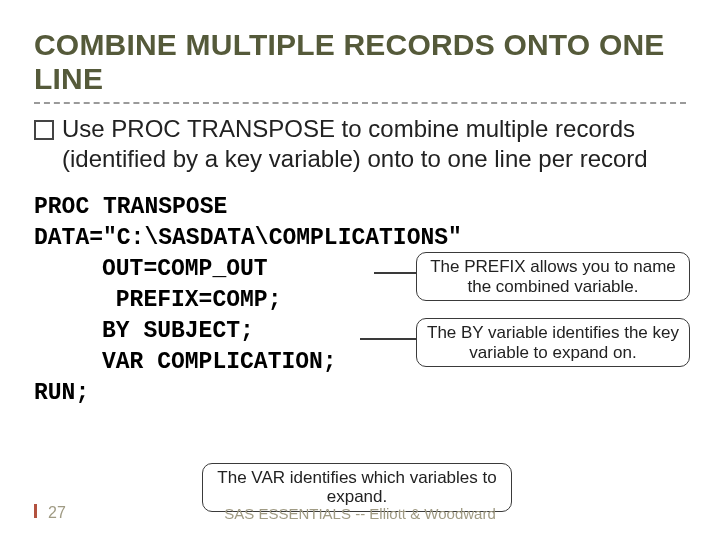 This screenshot has height=540, width=720. I want to click on bullet-item: Use PROC TRANSPOSE to combine multiple r…, so click(360, 144).